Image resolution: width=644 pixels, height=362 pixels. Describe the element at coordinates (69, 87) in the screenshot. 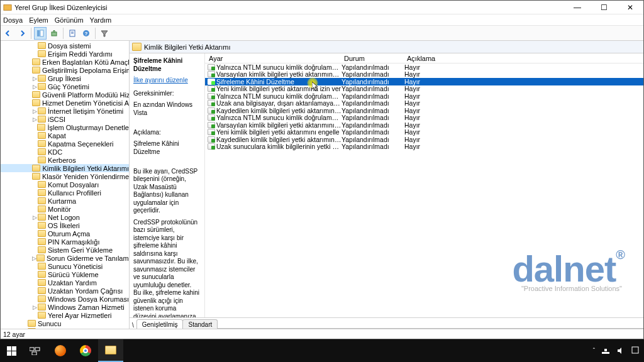

I see `tree-item-label: Güç Yönetimi` at that location.